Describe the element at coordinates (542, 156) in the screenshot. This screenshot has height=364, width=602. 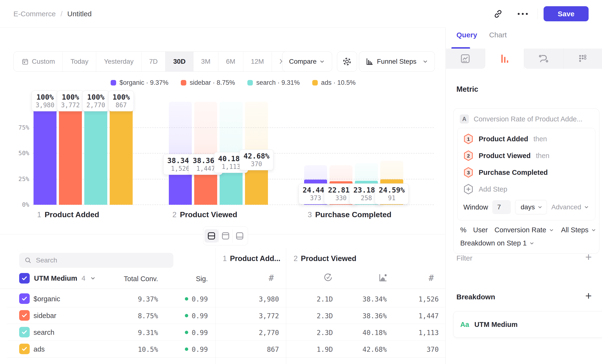
I see `query-step-then: then` at that location.